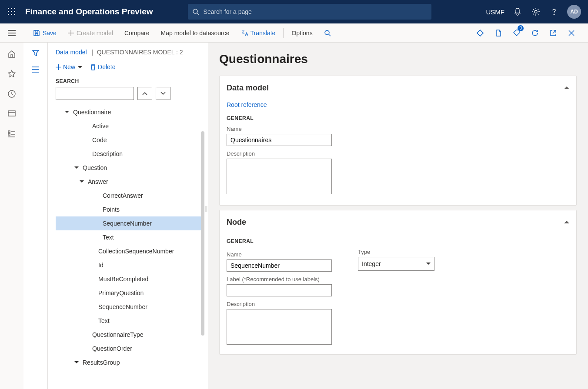  I want to click on favorites-nav, so click(12, 74).